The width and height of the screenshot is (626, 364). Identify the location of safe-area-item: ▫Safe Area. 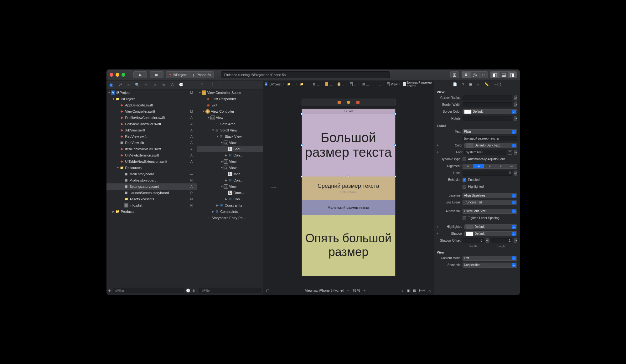
(230, 124).